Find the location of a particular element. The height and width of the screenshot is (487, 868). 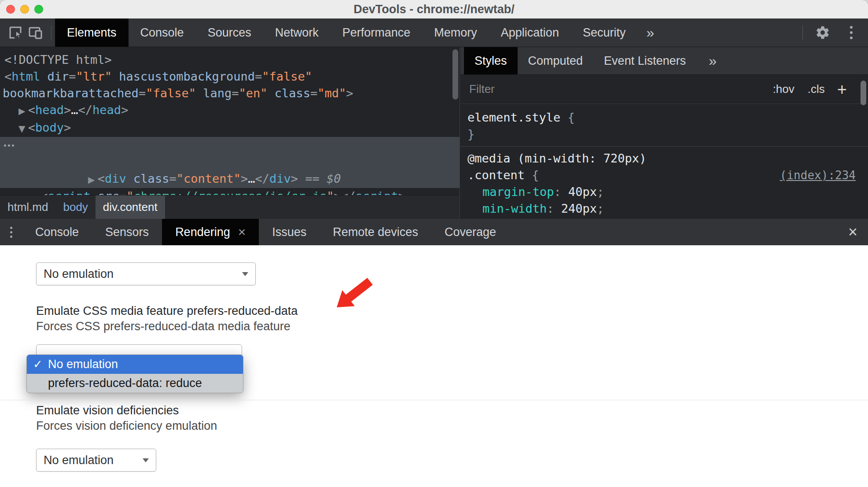

close-drawer-button: × is located at coordinates (853, 232).